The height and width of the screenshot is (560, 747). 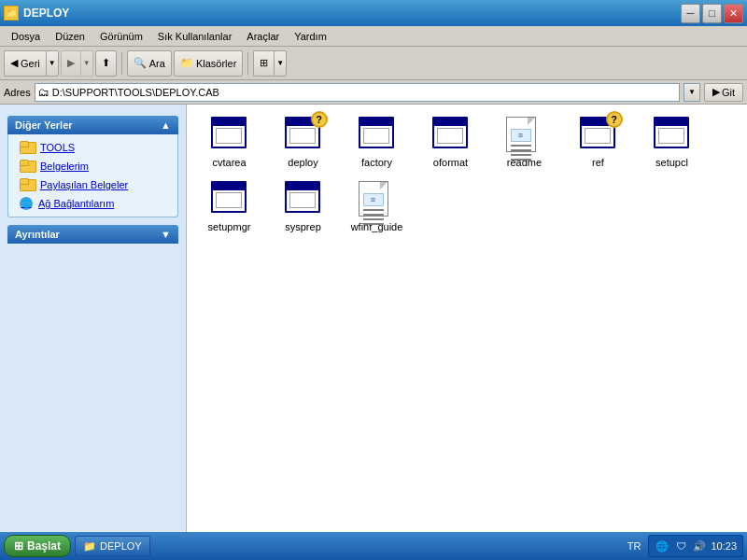 I want to click on view-icon: ⊞, so click(x=263, y=63).